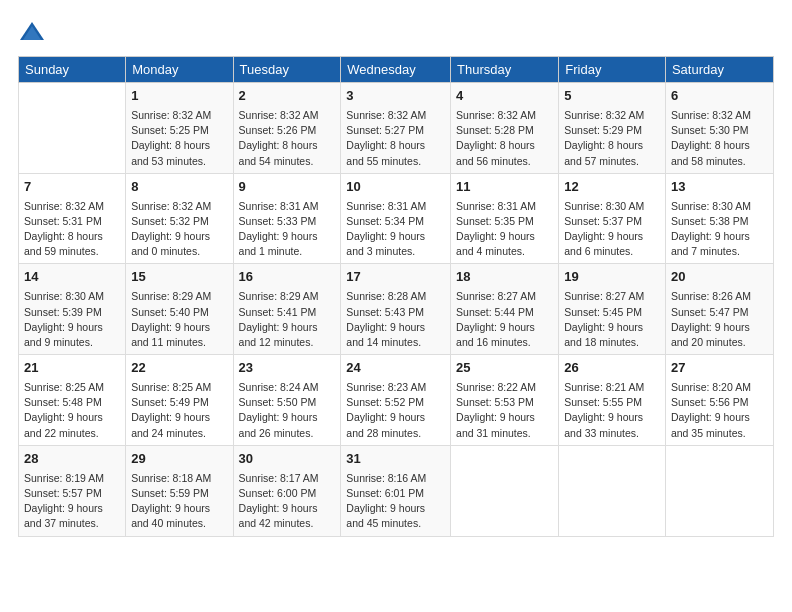 This screenshot has height=612, width=792. I want to click on day-info: Sunrise: 8:24 AM Sunset: 5:50 PM Dayligh…, so click(288, 410).